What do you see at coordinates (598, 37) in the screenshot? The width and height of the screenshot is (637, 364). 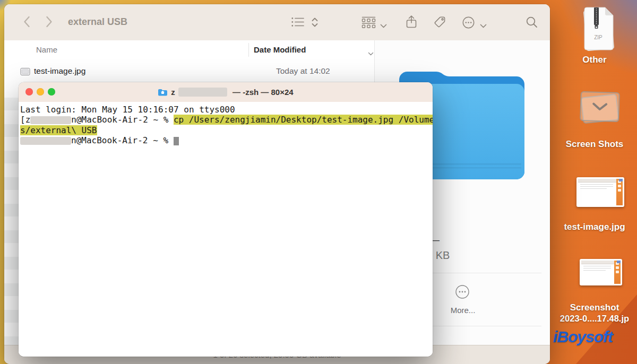 I see `zip-badge: ZIP` at bounding box center [598, 37].